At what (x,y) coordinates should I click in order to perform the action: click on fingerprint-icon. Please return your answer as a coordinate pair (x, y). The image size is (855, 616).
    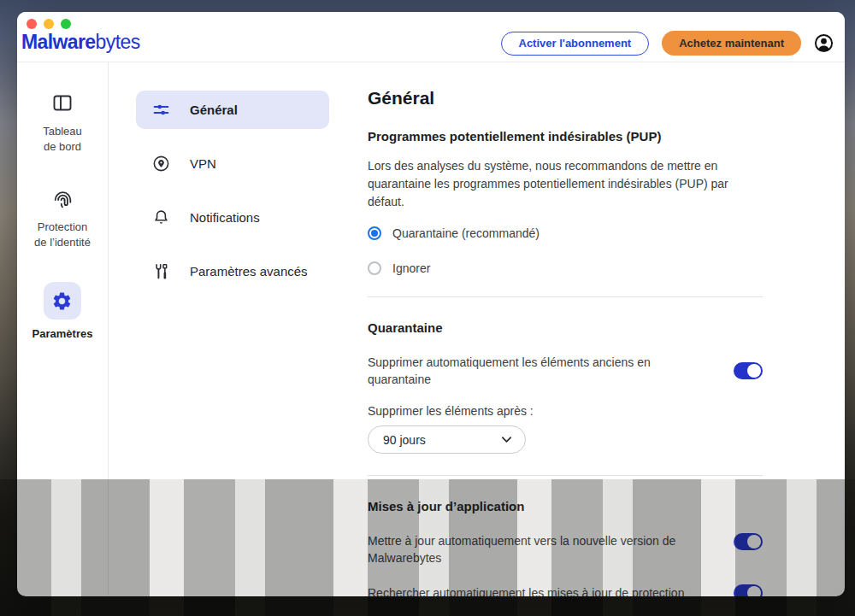
    Looking at the image, I should click on (63, 198).